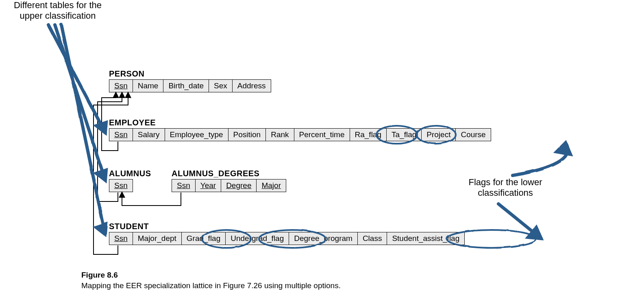  What do you see at coordinates (252, 86) in the screenshot?
I see `table-cell: Address` at bounding box center [252, 86].